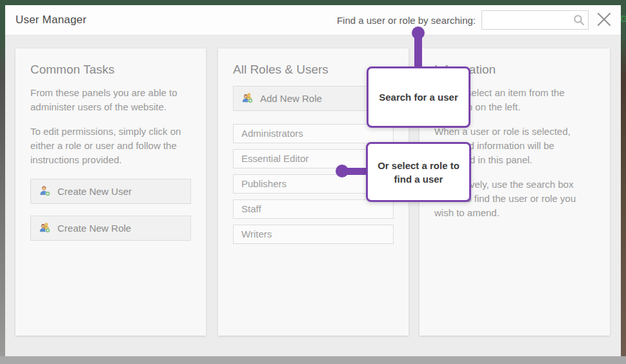 The height and width of the screenshot is (364, 626). Describe the element at coordinates (579, 20) in the screenshot. I see `search-icon` at that location.